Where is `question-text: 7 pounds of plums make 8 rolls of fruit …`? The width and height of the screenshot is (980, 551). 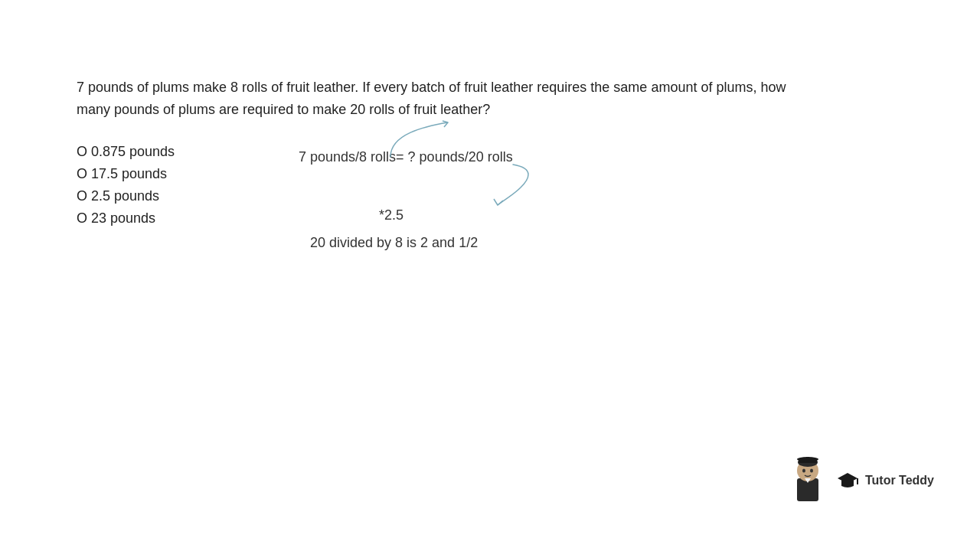 question-text: 7 pounds of plums make 8 rolls of fruit … is located at coordinates (490, 99).